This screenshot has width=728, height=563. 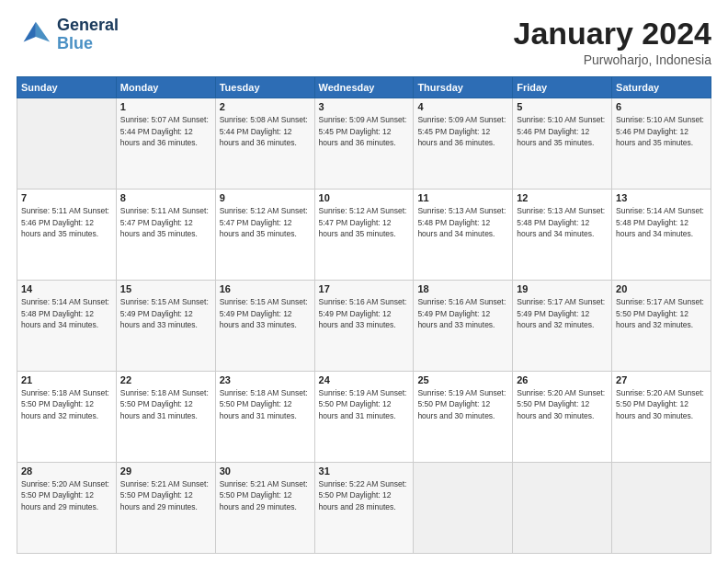 I want to click on day-number: 3, so click(x=364, y=107).